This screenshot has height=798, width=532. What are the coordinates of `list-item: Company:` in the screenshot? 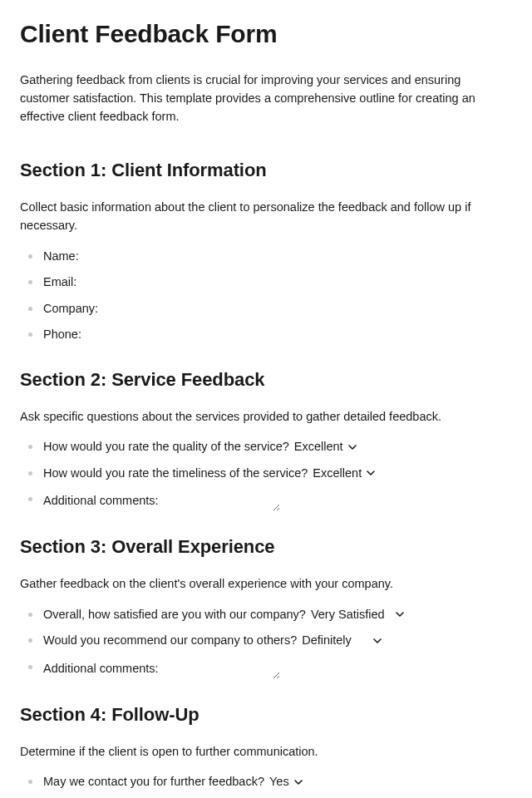 It's located at (269, 308).